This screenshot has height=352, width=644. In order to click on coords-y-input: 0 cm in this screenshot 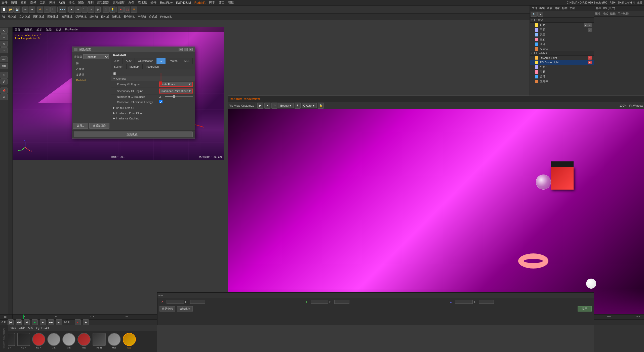, I will do `click(319, 302)`.